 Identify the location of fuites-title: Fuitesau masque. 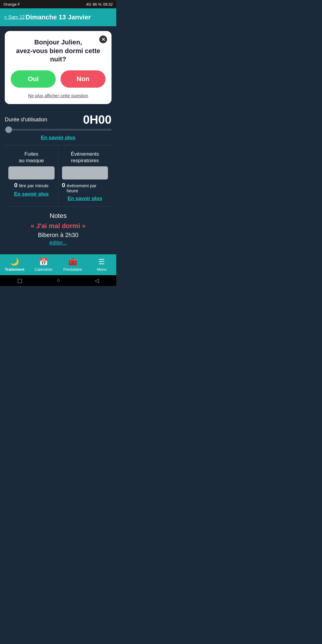
(31, 157).